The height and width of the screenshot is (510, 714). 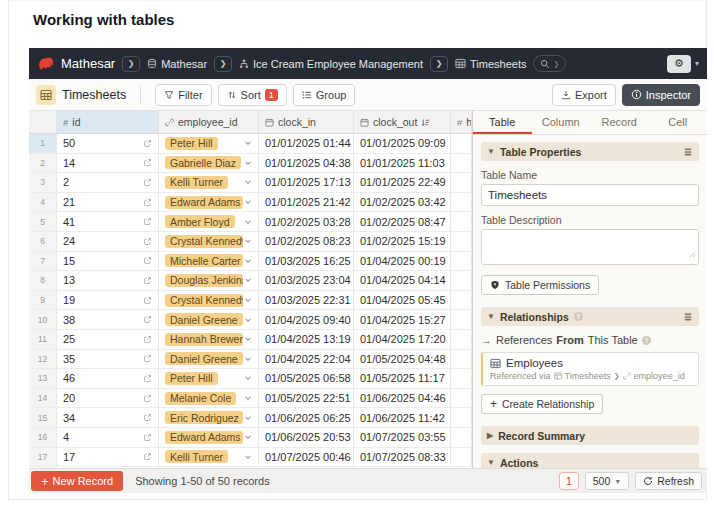 I want to click on clock-in-cell: 01/03/2025 23:04, so click(x=306, y=280).